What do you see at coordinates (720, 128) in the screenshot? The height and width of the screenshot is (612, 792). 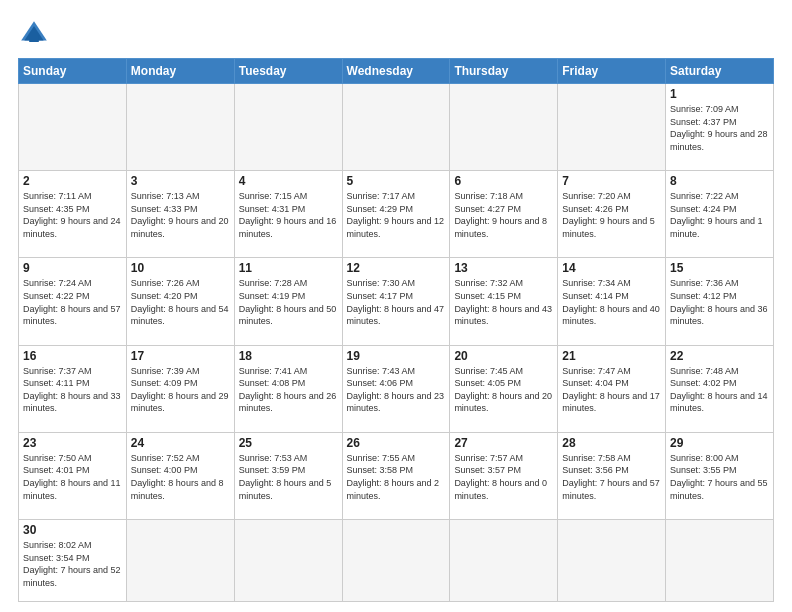 I see `calendar-cell: 1Sunrise: 7:09 AM Sunset: 4:37 PM Daylig…` at bounding box center [720, 128].